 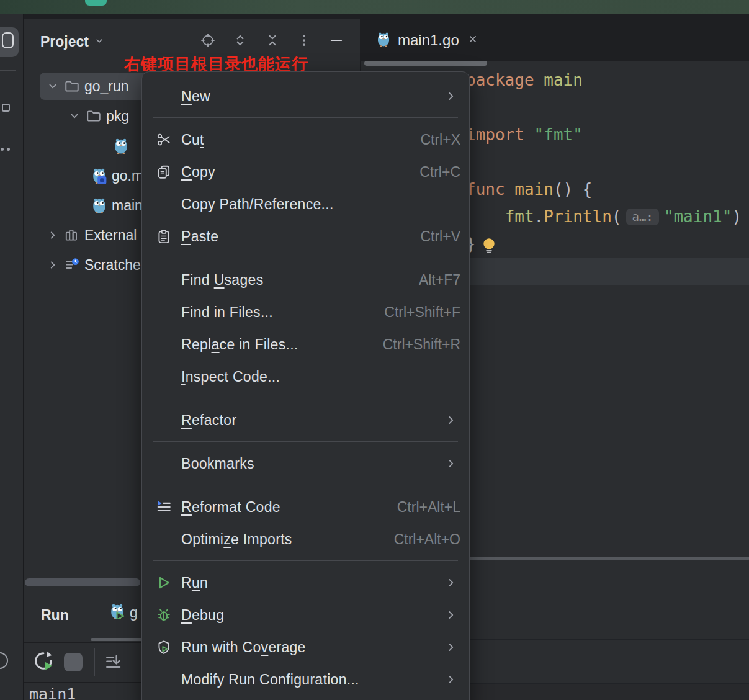 What do you see at coordinates (114, 663) in the screenshot?
I see `scroll-to-end-button` at bounding box center [114, 663].